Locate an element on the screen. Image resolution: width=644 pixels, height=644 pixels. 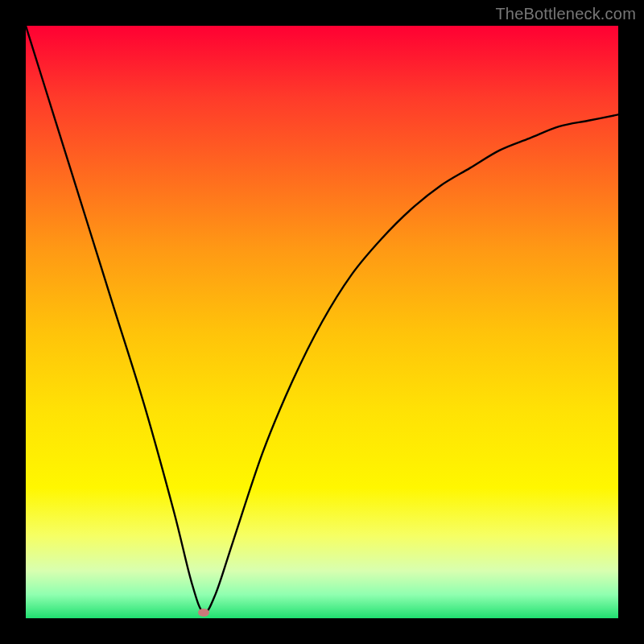
watermark-text: TheBottleneck.com is located at coordinates (565, 14).